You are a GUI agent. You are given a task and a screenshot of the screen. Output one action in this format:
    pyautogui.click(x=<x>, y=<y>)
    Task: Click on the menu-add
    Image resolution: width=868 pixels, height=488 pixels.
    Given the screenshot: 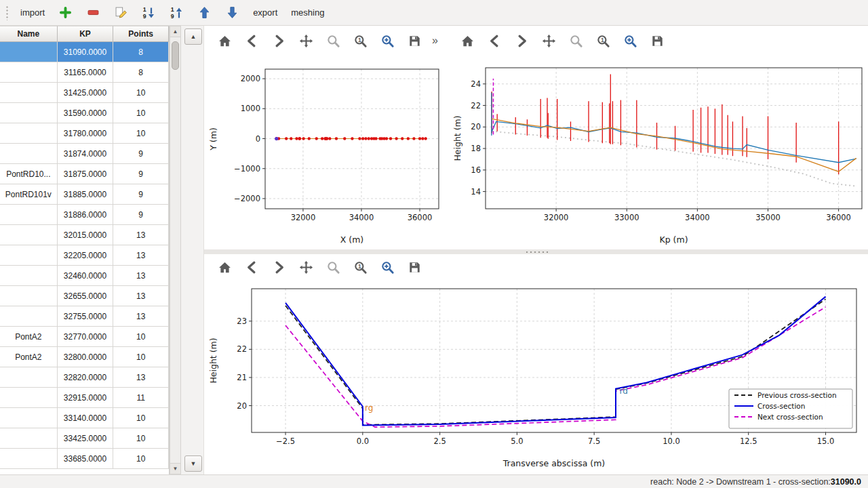 What is the action you would take?
    pyautogui.click(x=65, y=12)
    